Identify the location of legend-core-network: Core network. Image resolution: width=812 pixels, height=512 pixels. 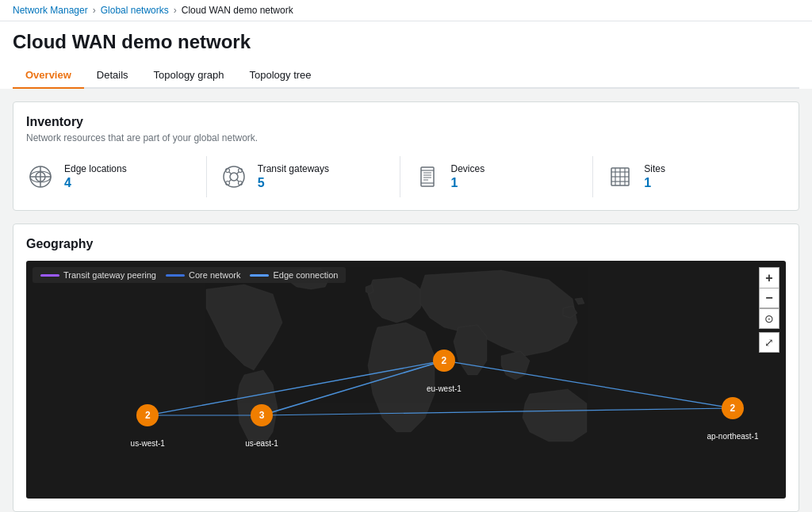
(203, 275).